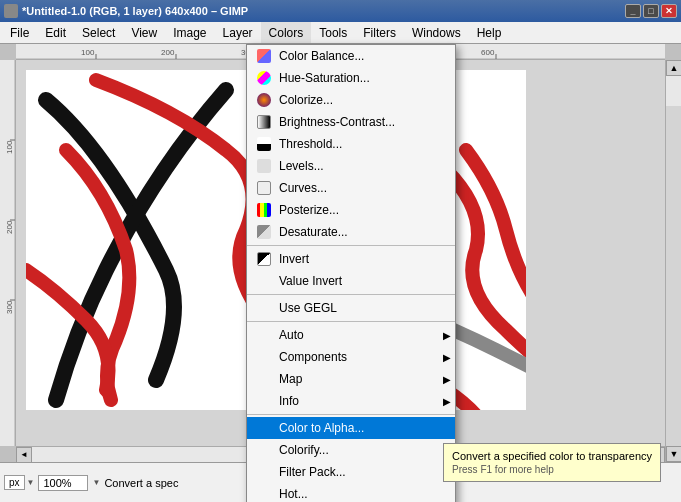  Describe the element at coordinates (351, 188) in the screenshot. I see `menu-item-curves: Curves...` at that location.